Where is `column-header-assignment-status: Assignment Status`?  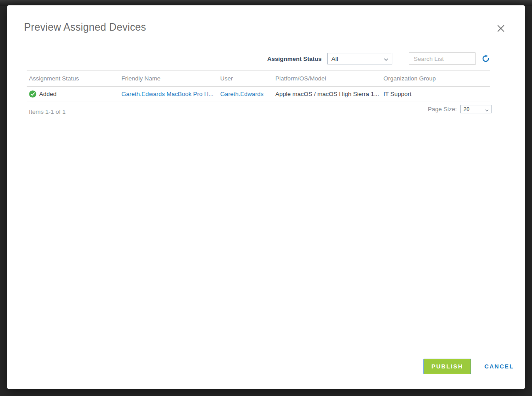
column-header-assignment-status: Assignment Status is located at coordinates (74, 79).